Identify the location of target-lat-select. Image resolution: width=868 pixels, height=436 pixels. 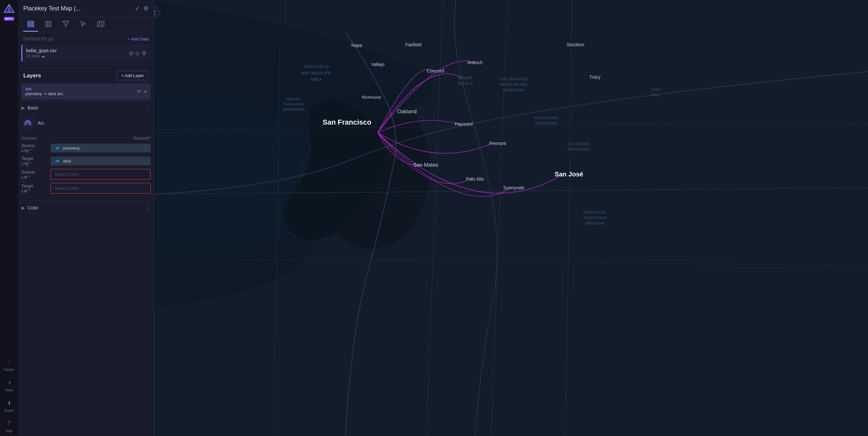
(100, 188).